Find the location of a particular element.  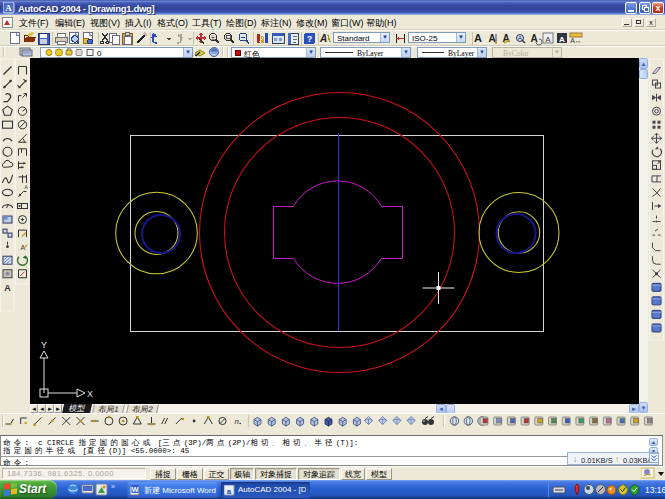

svg-text: X is located at coordinates (90, 394).